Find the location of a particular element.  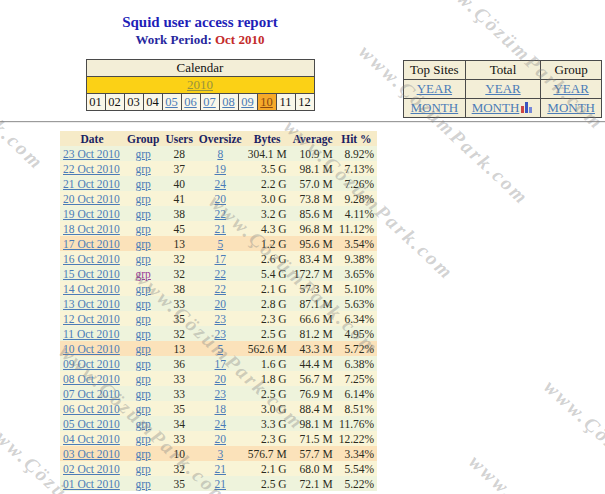

date-link: 18 Oct 2010 is located at coordinates (92, 229).